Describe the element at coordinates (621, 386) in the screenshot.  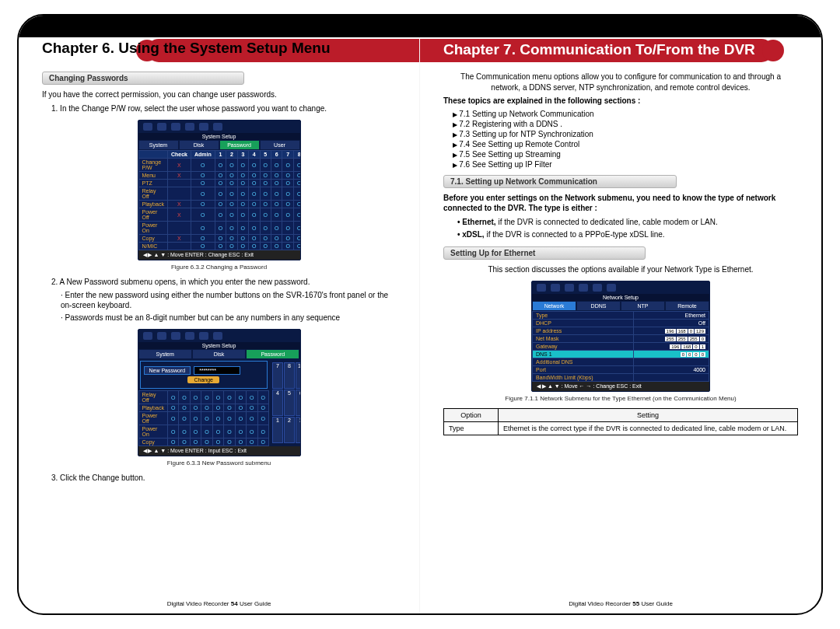
I see `dvr-footer-hint: ◀ ▶ ▲ ▼ : Move ← → : Change ESC : Exit` at that location.